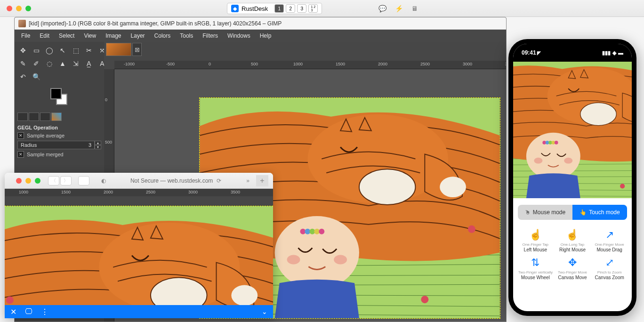 The image size is (644, 322). I want to click on tool-pencil: ✐, so click(36, 64).